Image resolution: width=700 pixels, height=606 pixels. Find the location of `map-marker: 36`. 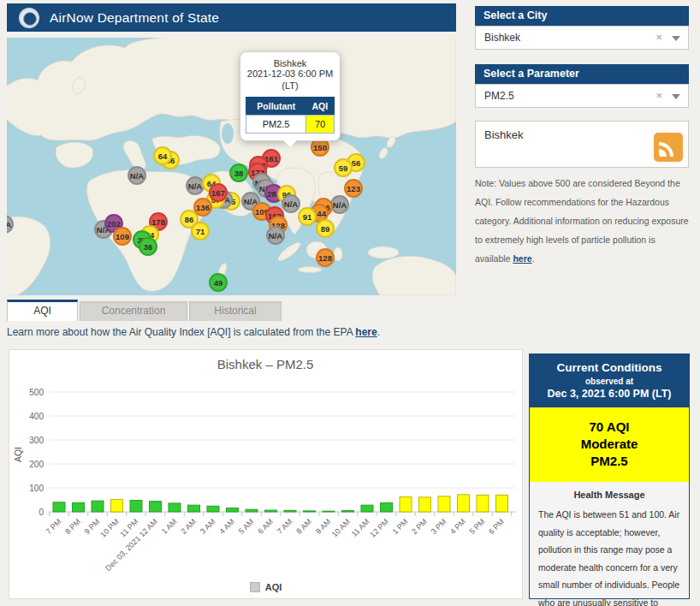

map-marker: 36 is located at coordinates (148, 247).